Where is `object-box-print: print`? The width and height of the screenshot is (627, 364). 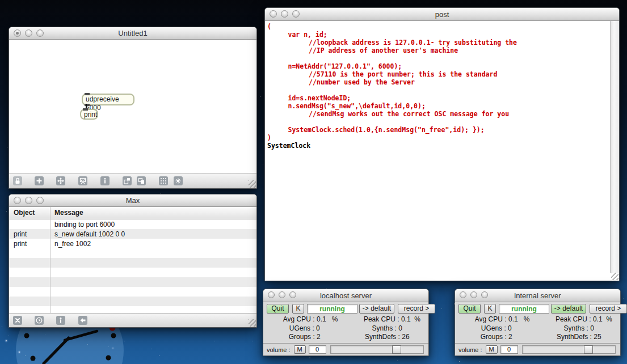 object-box-print: print is located at coordinates (89, 115).